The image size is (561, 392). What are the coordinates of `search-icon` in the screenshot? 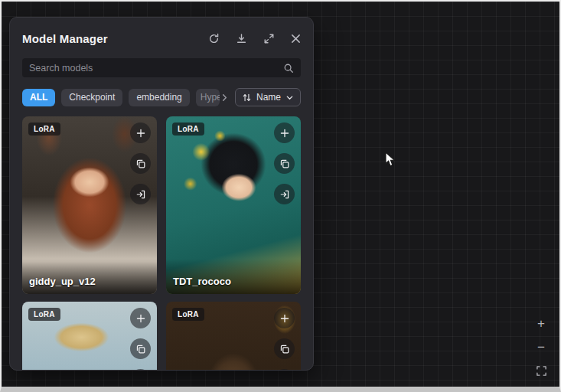 It's located at (289, 68).